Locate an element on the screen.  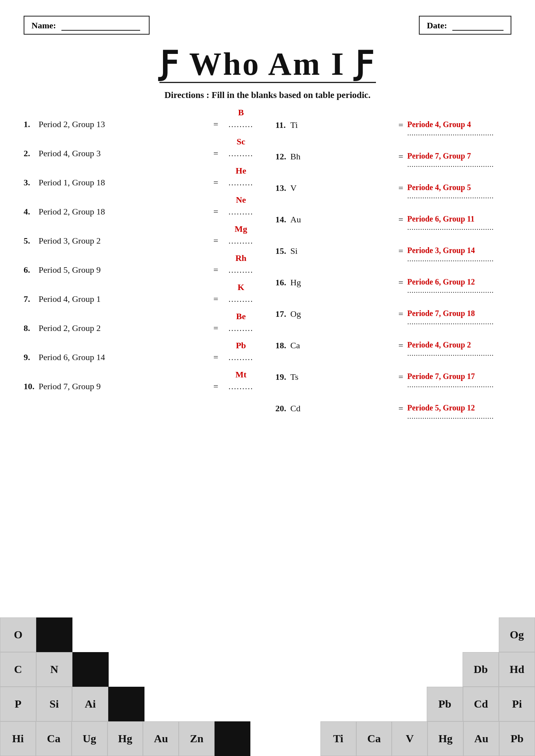
q-answer: Pb ......... is located at coordinates (241, 355).